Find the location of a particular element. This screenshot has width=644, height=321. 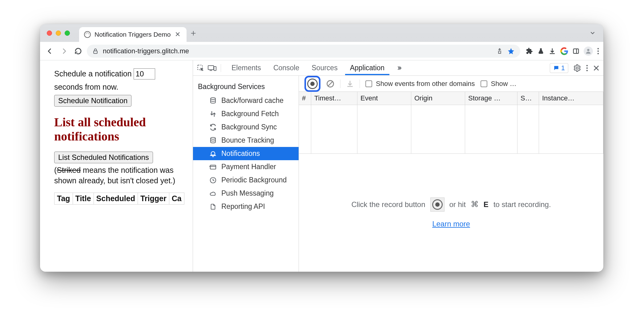

sidebar-item-payment-handler: Payment Handler is located at coordinates (246, 167).